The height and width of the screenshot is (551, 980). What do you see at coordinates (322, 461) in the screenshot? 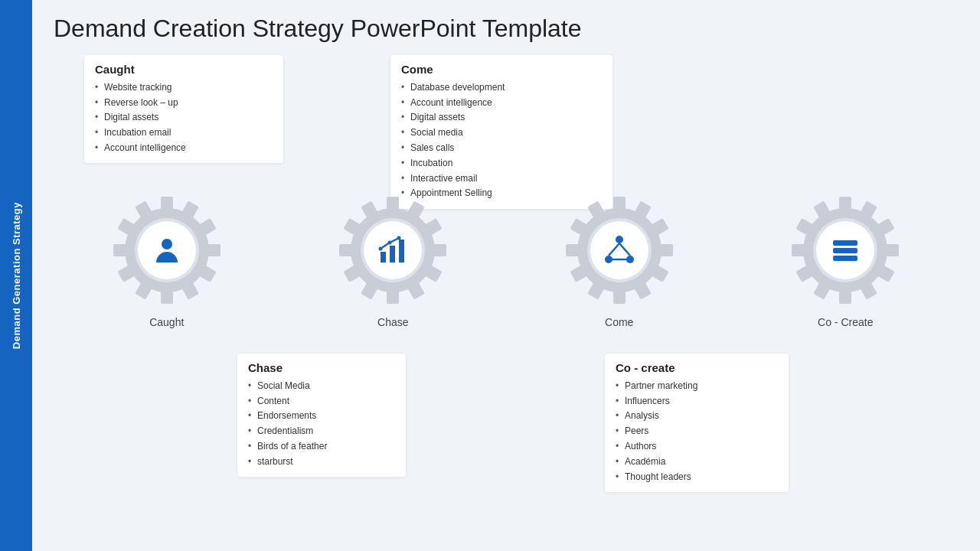
I see `list-item: starburst` at bounding box center [322, 461].